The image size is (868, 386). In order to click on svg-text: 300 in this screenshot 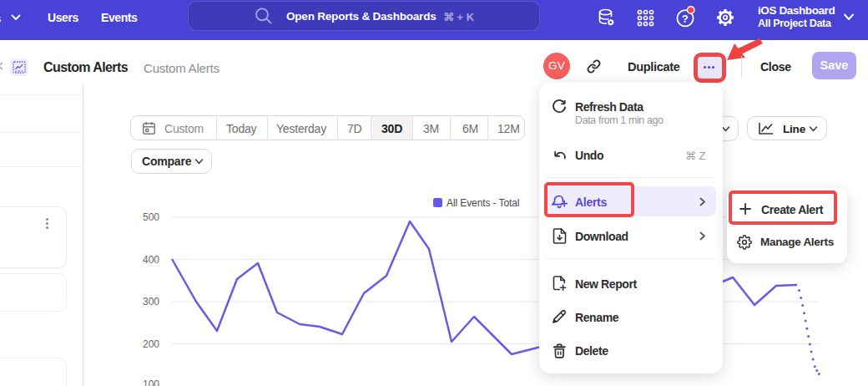, I will do `click(151, 302)`.